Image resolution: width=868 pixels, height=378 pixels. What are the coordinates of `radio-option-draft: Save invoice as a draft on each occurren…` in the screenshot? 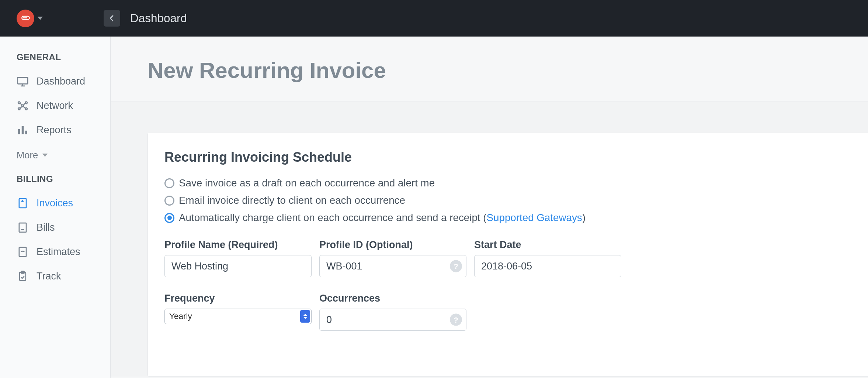 It's located at (516, 183).